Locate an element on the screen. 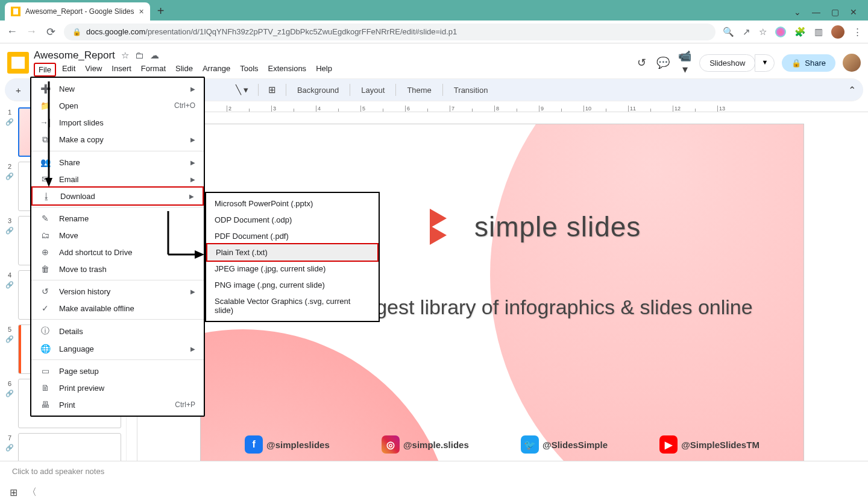 The width and height of the screenshot is (868, 503). file-menu-print-preview: 🗎Print preview is located at coordinates (118, 388).